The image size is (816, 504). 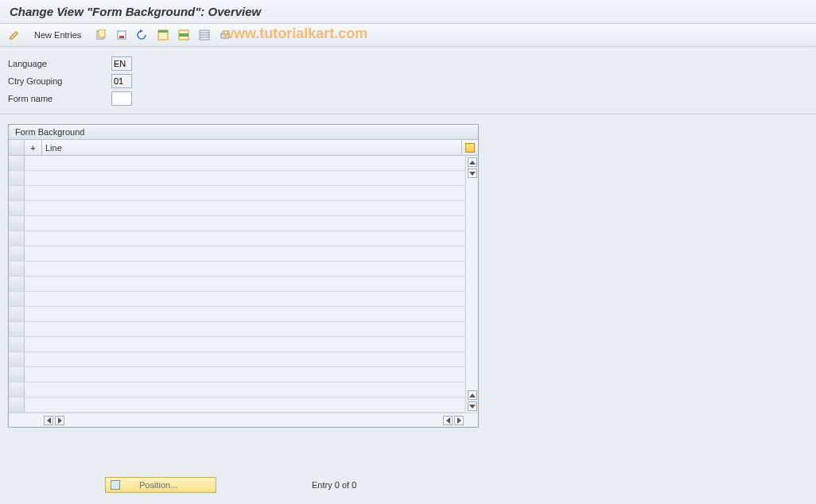 I want to click on new-entries-button: New Entries, so click(x=57, y=35).